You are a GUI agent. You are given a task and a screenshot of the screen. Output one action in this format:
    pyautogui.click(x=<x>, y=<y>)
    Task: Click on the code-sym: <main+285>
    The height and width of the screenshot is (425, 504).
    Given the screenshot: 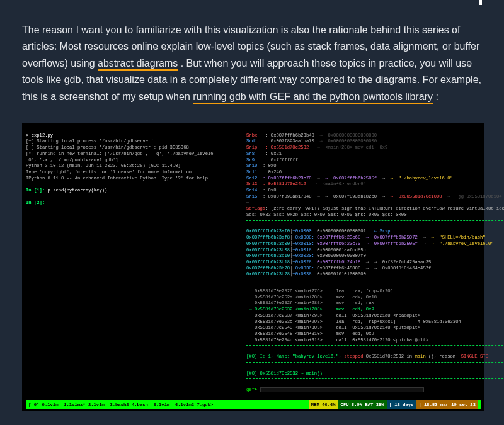 What is the action you would take?
    pyautogui.click(x=309, y=303)
    